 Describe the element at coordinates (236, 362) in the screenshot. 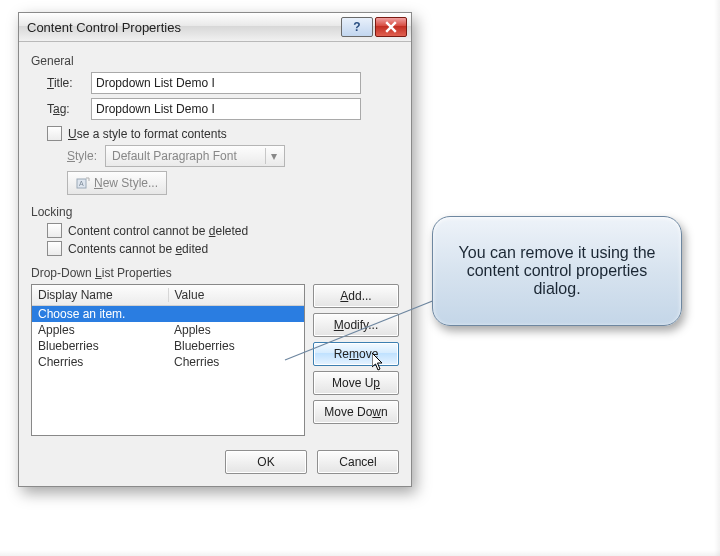

I see `list-item-value: Cherries` at that location.